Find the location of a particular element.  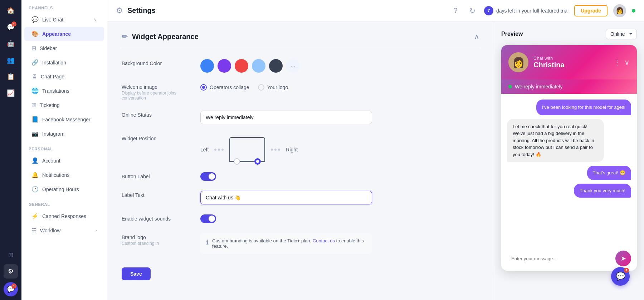

online-status-control is located at coordinates (340, 117).